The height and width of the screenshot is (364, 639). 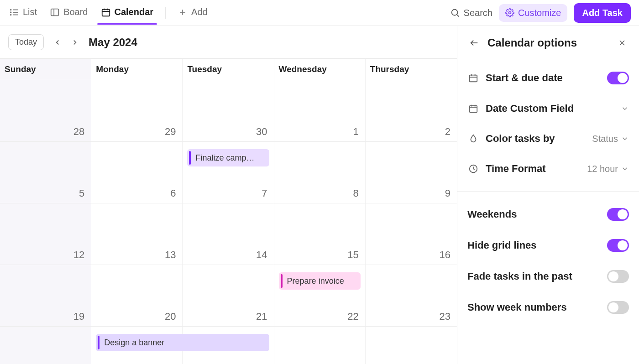 I want to click on option-date-custom-field: Date Custom Field, so click(x=548, y=109).